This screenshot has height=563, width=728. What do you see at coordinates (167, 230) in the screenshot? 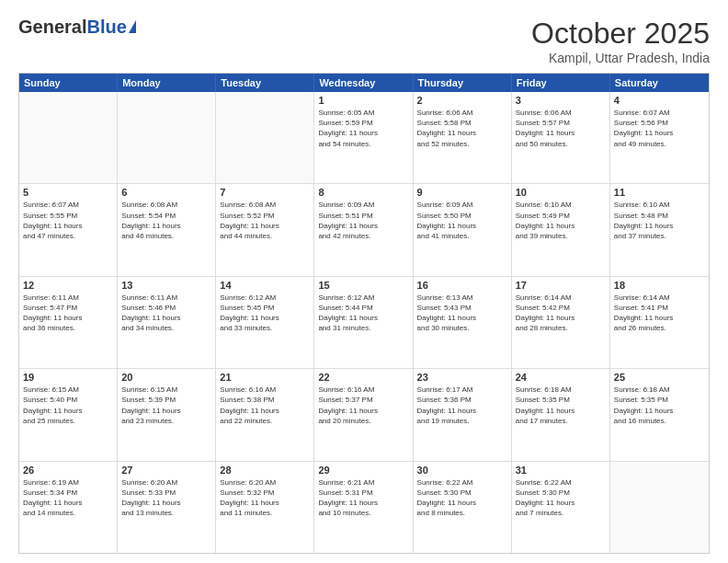
I see `cal-cell: 6Sunrise: 6:08 AM Sunset: 5:54 PM Daylig…` at bounding box center [167, 230].